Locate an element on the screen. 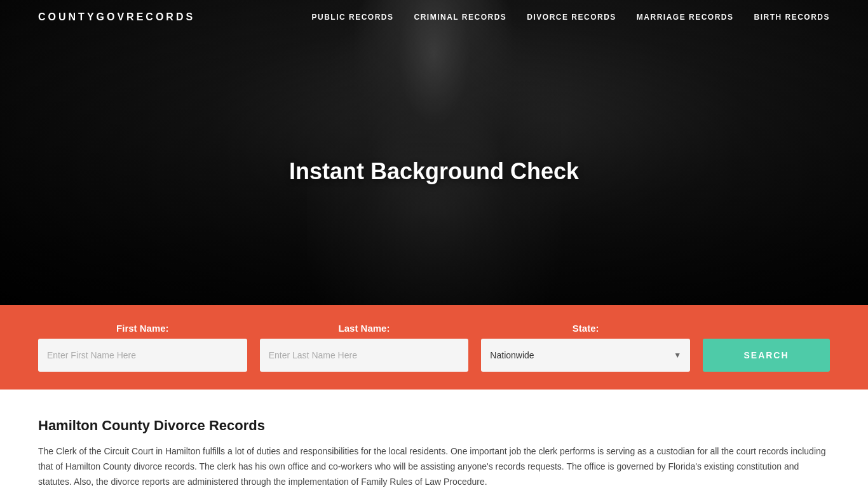 This screenshot has height=488, width=868. first-name-field: First Name: is located at coordinates (142, 347).